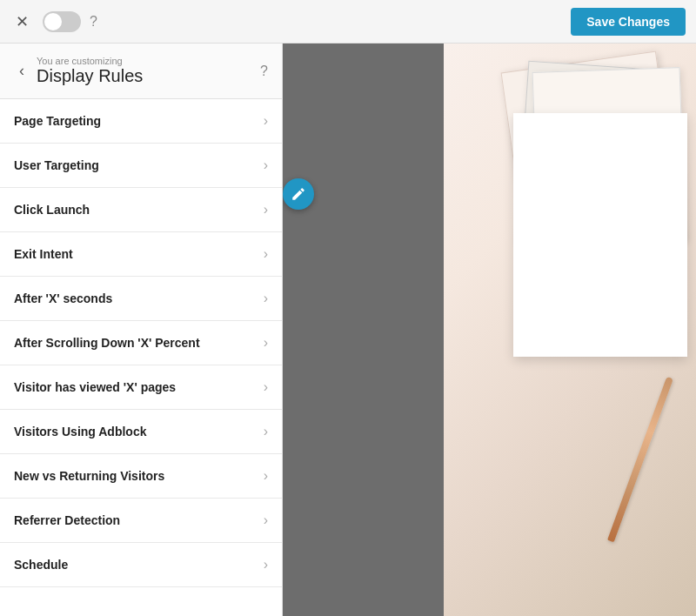  I want to click on menu-item-visitor-viewed: Visitor has viewed 'X' pages›, so click(141, 388).